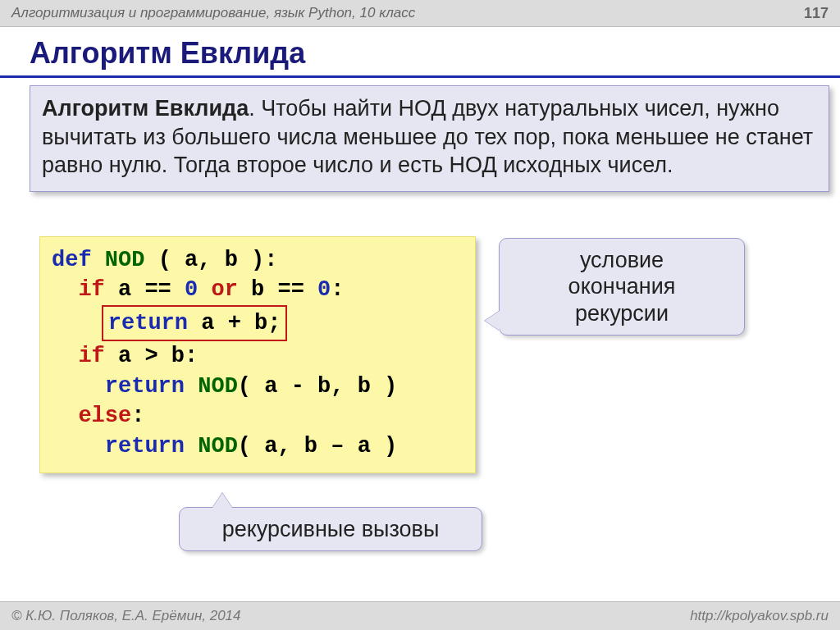  I want to click on code-line-5: return NOD( a - b, b ), so click(258, 386).